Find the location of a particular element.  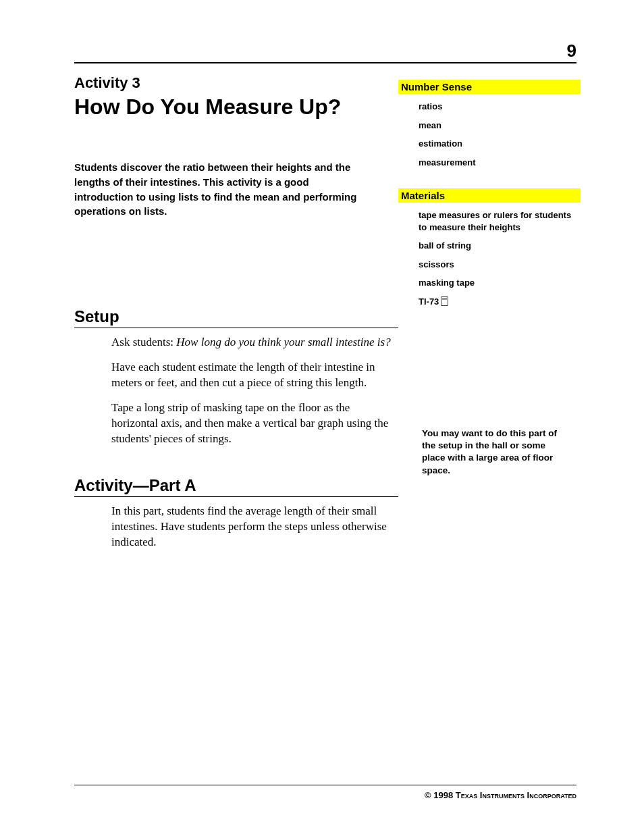

part-a-heading: Activity—Part A is located at coordinates (236, 486).